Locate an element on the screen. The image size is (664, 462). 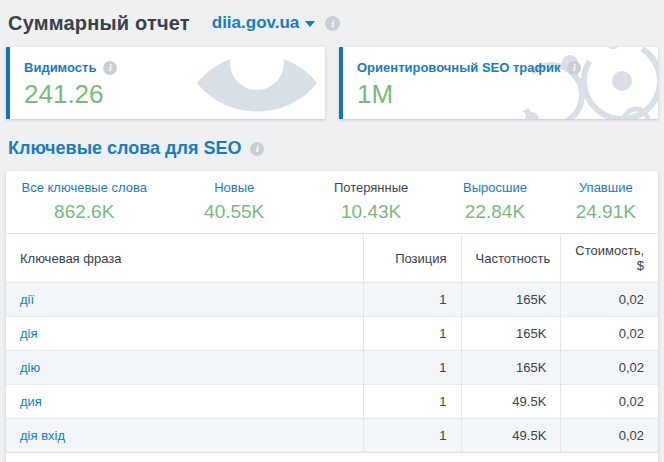
stat-all-keywords-label: Все ключевые слова is located at coordinates (84, 188).